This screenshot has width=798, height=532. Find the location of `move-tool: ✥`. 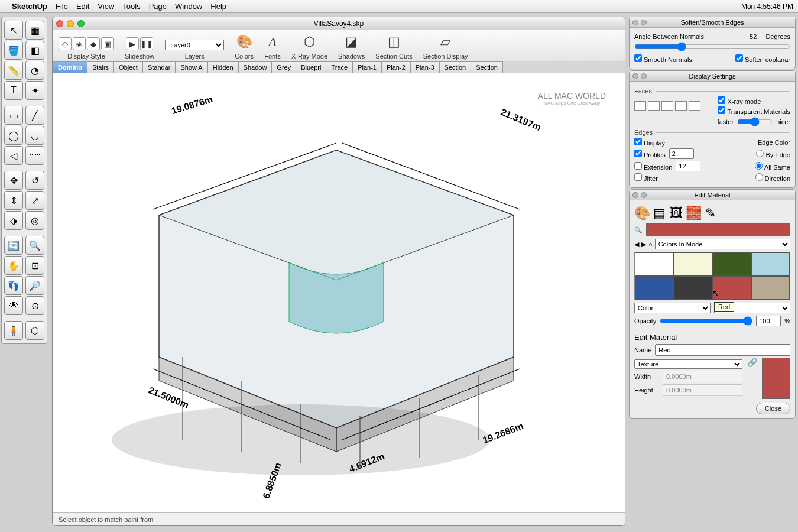

move-tool: ✥ is located at coordinates (14, 180).